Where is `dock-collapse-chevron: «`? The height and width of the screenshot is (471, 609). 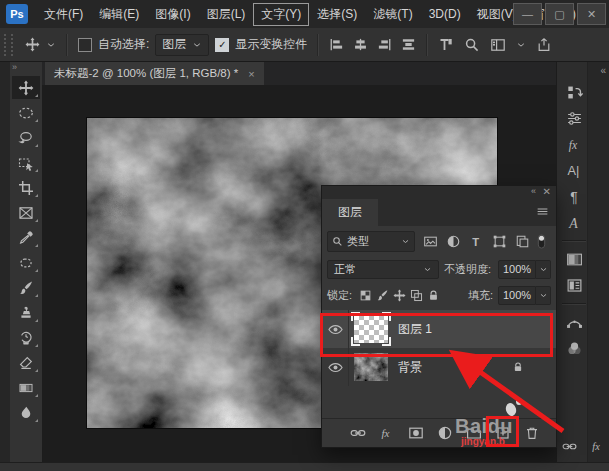
dock-collapse-chevron: « is located at coordinates (603, 70).